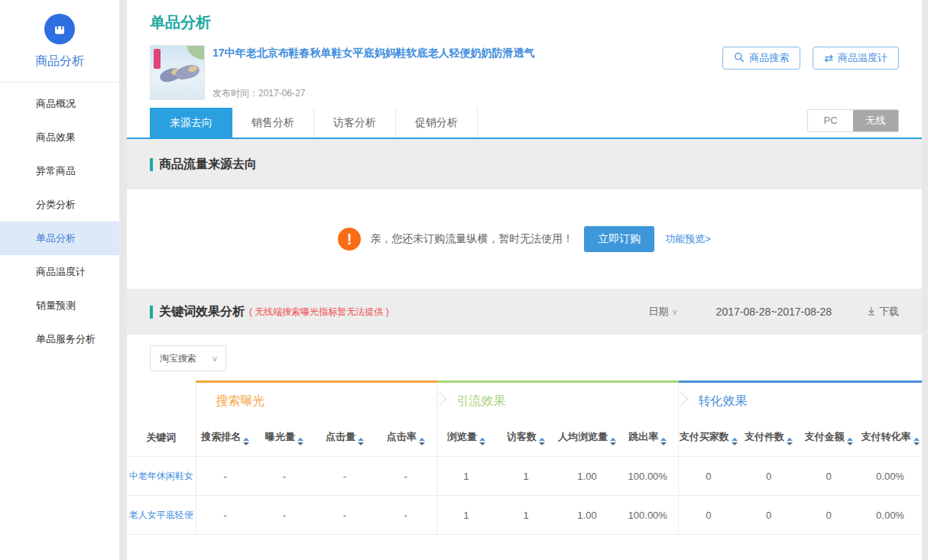 Image resolution: width=928 pixels, height=560 pixels. I want to click on column-paid-items: 支付件数, so click(769, 439).